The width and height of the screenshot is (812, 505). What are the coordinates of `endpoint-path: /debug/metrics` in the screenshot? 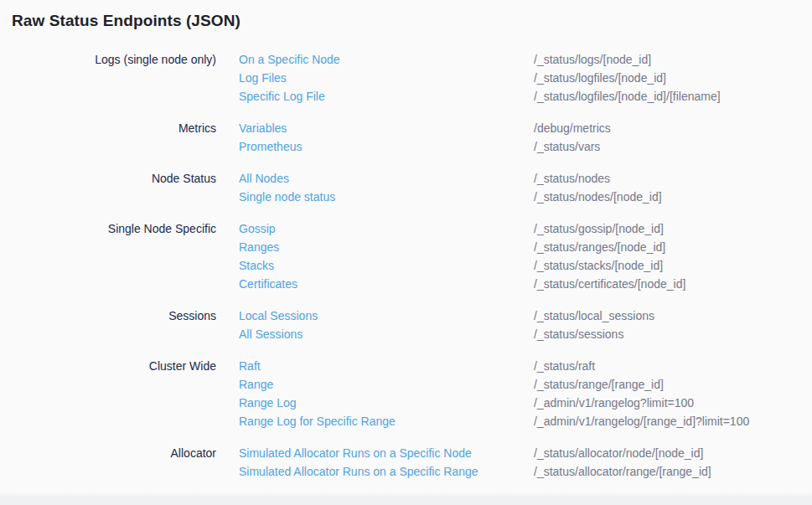 It's located at (673, 128).